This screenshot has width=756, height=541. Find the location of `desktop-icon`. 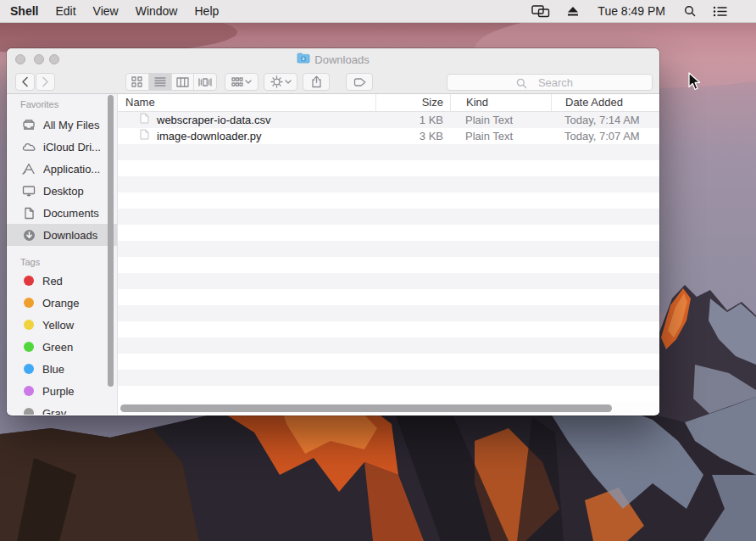

desktop-icon is located at coordinates (29, 191).